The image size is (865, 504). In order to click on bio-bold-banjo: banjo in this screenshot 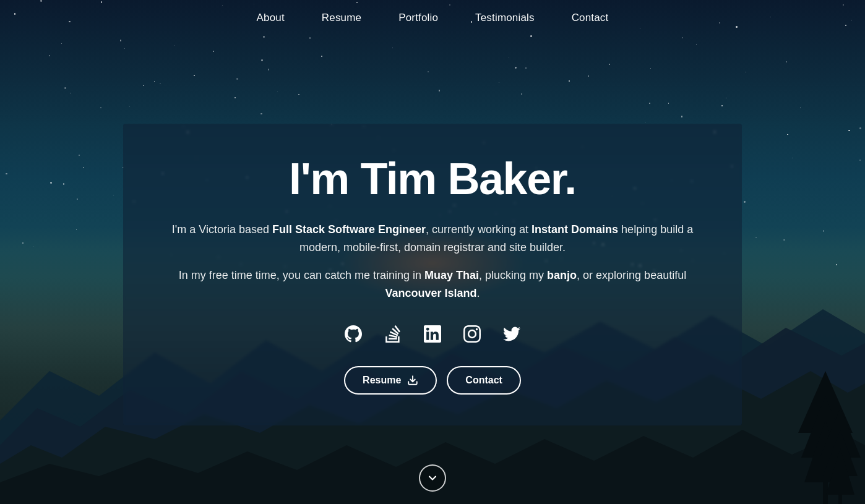, I will do `click(562, 275)`.